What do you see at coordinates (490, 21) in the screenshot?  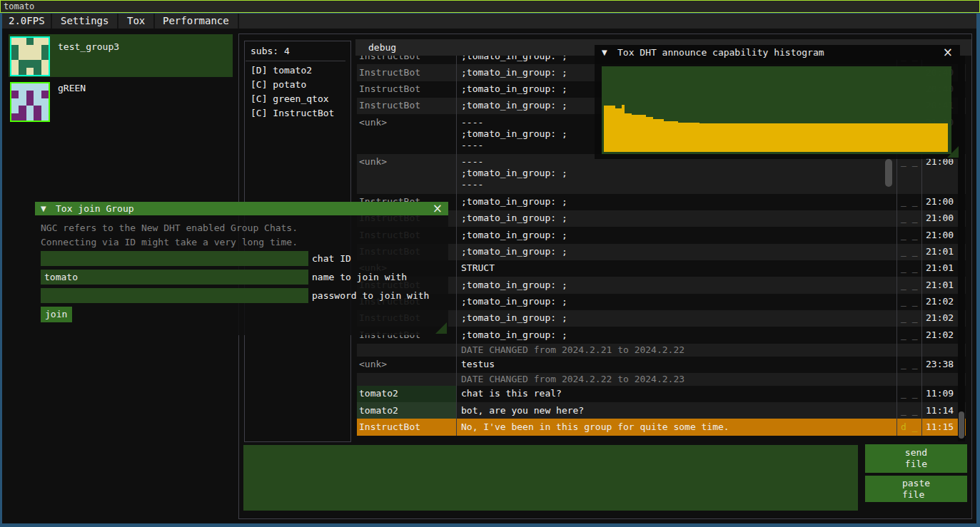 I see `menu-bar: 2.0FPSSettingsToxPerformance` at bounding box center [490, 21].